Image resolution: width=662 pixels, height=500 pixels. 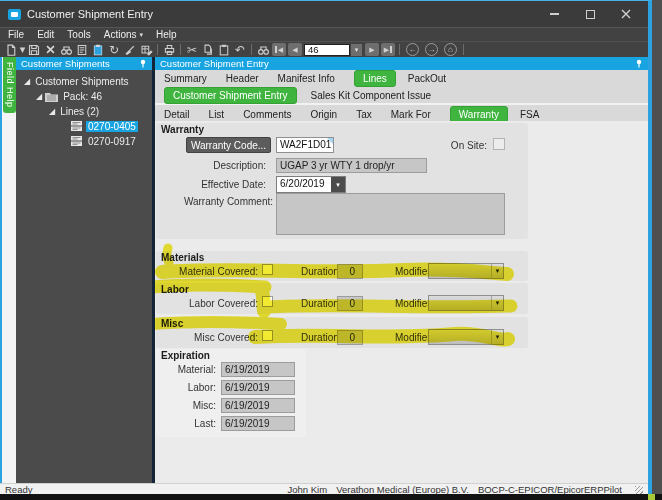 What do you see at coordinates (80, 112) in the screenshot?
I see `tree-node-label: Lines (2)` at bounding box center [80, 112].